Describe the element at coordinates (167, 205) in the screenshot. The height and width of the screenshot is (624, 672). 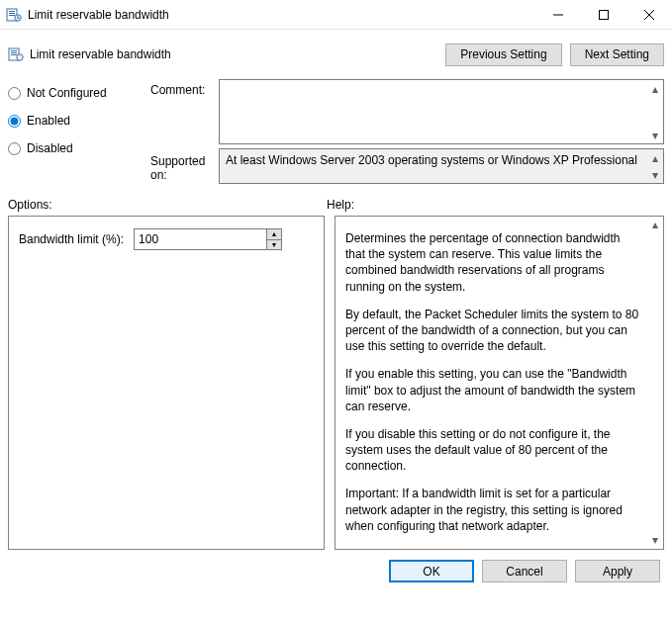
I see `options-label: Options:` at that location.